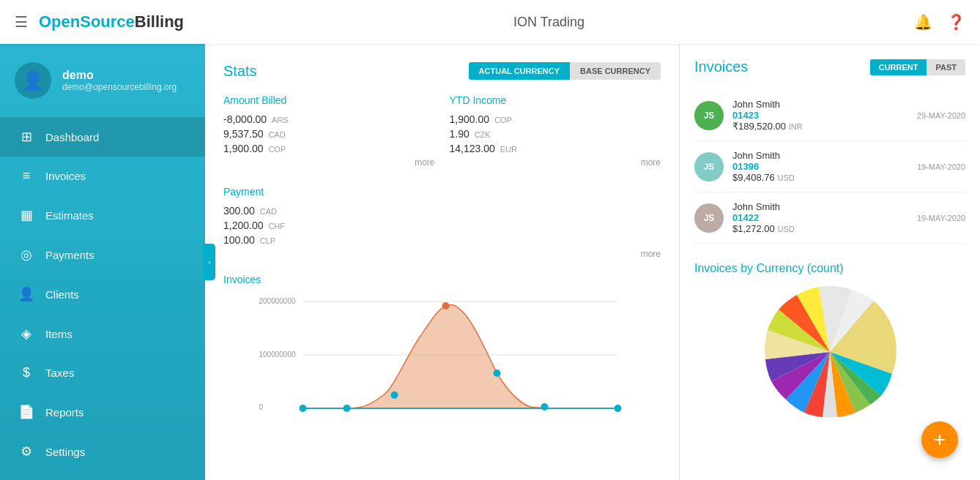  What do you see at coordinates (830, 269) in the screenshot?
I see `pie-title: Invoices by Currency (count)` at bounding box center [830, 269].